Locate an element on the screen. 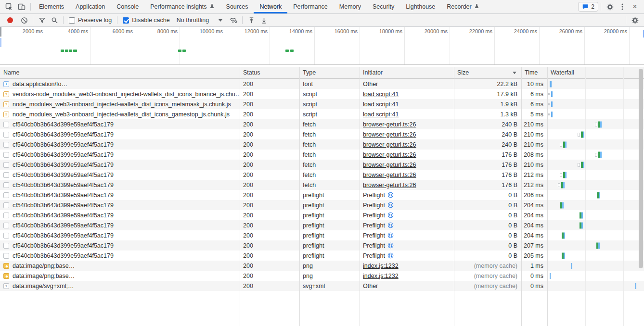  more-options-kebab-icon is located at coordinates (622, 7).